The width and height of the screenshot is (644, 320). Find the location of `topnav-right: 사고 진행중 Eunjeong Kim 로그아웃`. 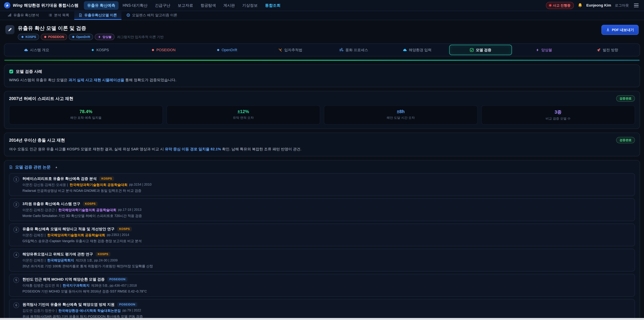

topnav-right: 사고 진행중 Eunjeong Kim 로그아웃 is located at coordinates (593, 6).